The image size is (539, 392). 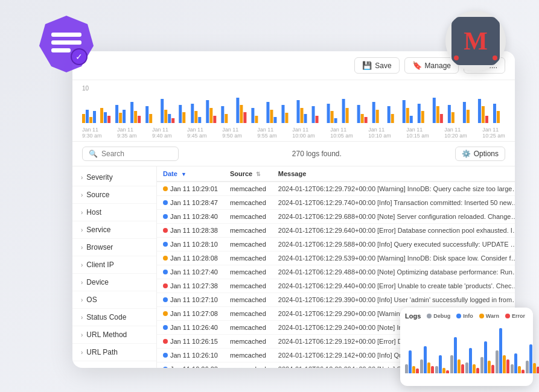 What do you see at coordinates (115, 335) in the screenshot?
I see `sidebar-item-url-method: › URL Method` at bounding box center [115, 335].